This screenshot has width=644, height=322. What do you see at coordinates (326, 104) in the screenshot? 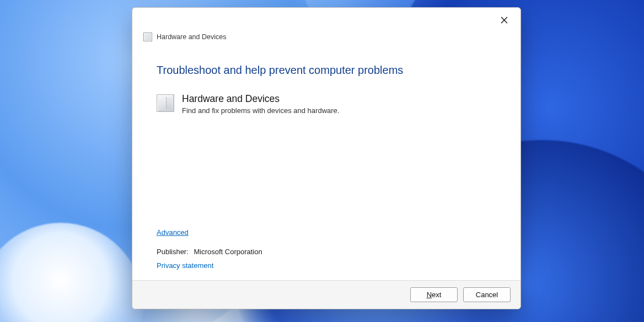
I see `troubleshooter-item: Hardware and Devices Find and fix proble…` at bounding box center [326, 104].